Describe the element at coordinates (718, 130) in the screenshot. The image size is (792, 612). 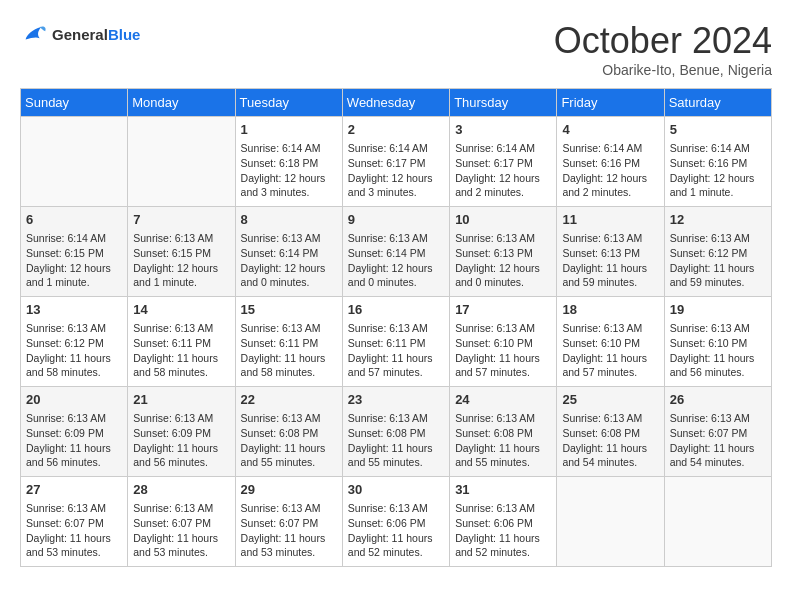
I see `day-number: 5` at that location.